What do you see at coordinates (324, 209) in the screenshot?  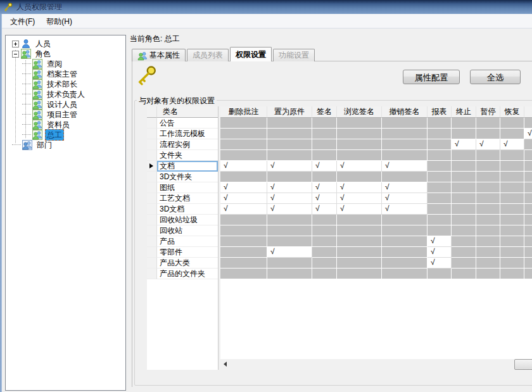 I see `permission-cell-3D文档-签名: √` at bounding box center [324, 209].